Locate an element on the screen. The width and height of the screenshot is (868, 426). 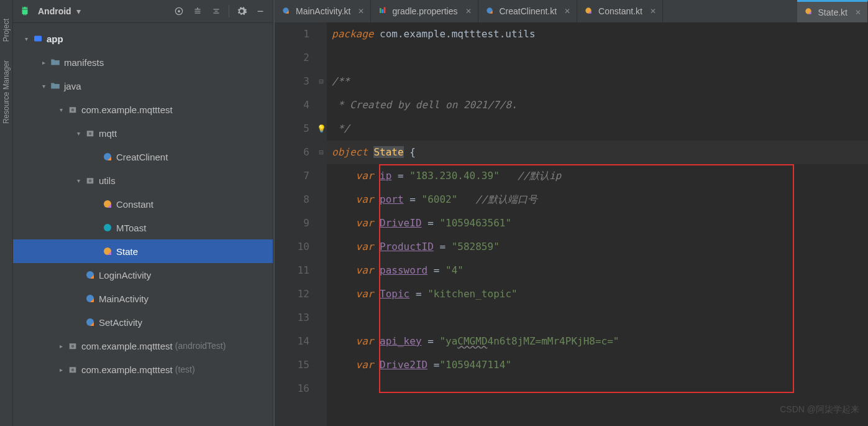
editor-tabs: MainActivity.kt ✕ gradle.properties ✕ Cr… is located at coordinates (572, 11).